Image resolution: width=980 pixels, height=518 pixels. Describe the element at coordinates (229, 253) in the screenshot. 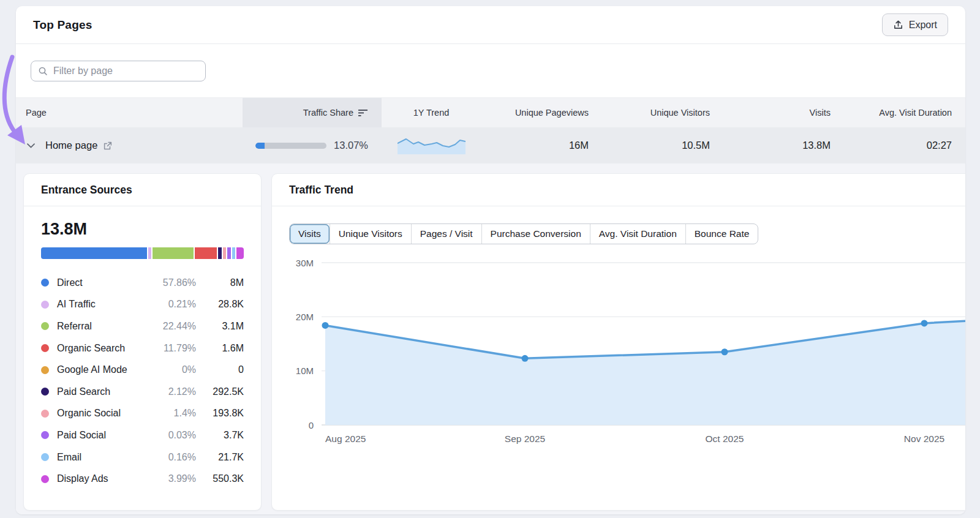

I see `bar-segment-paid-social` at that location.